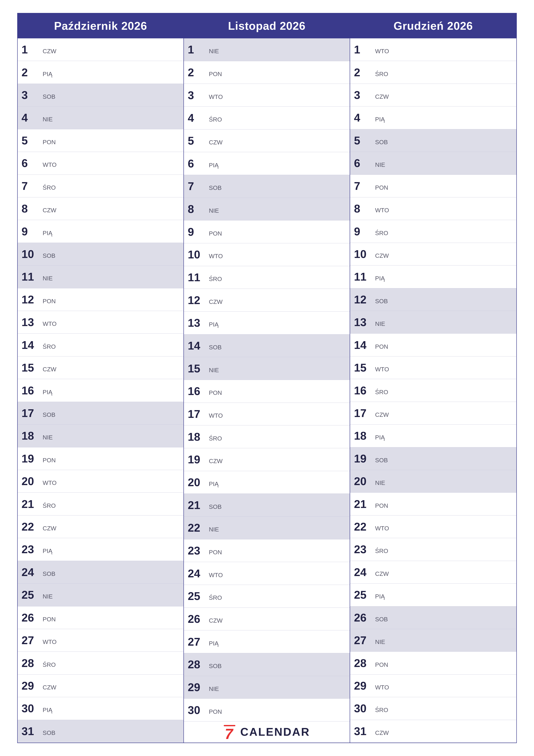 The image size is (534, 756). Describe the element at coordinates (197, 619) in the screenshot. I see `day-number: 26` at that location.